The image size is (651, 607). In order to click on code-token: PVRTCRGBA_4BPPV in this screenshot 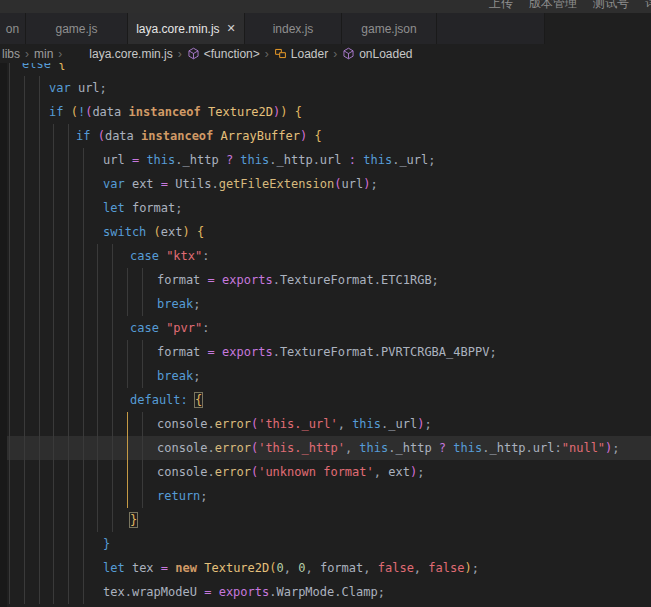, I will do `click(435, 352)`.